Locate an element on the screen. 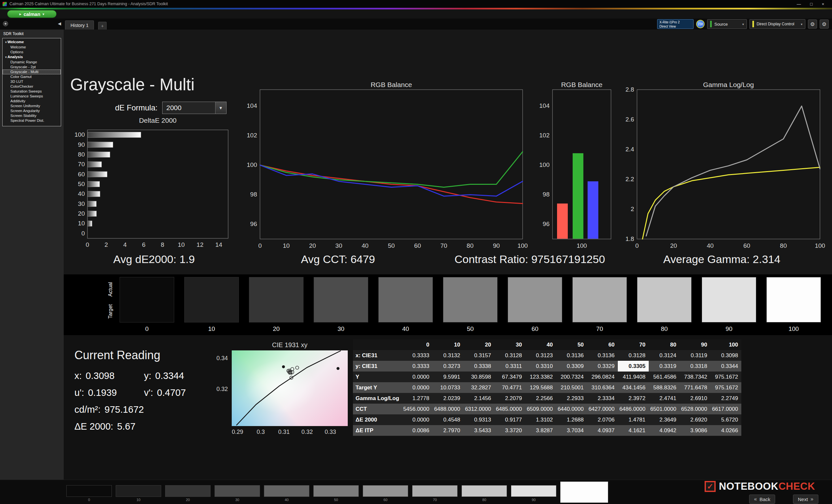 This screenshot has width=832, height=504. patch-50: 50 is located at coordinates (336, 493).